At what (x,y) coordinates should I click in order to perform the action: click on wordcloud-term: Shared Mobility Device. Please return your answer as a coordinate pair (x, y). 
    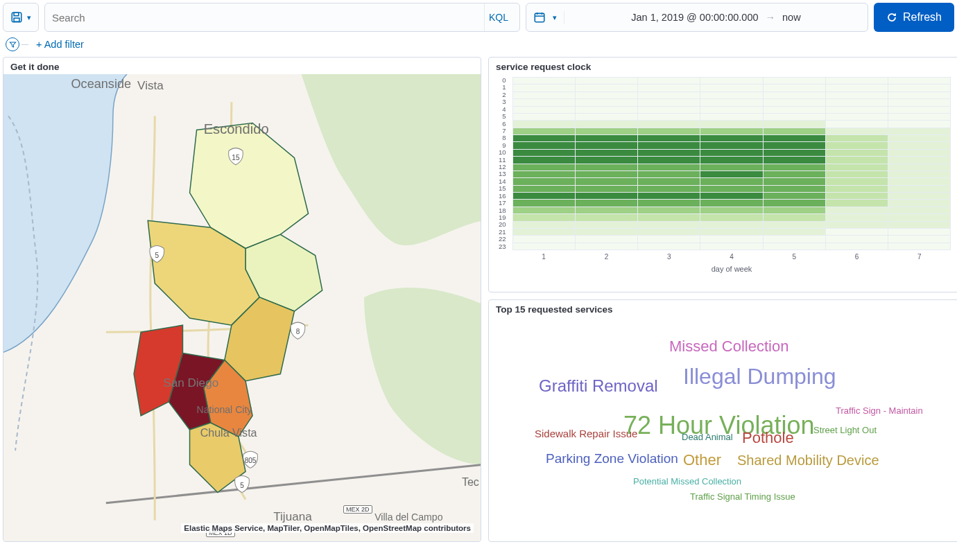
    Looking at the image, I should click on (809, 460).